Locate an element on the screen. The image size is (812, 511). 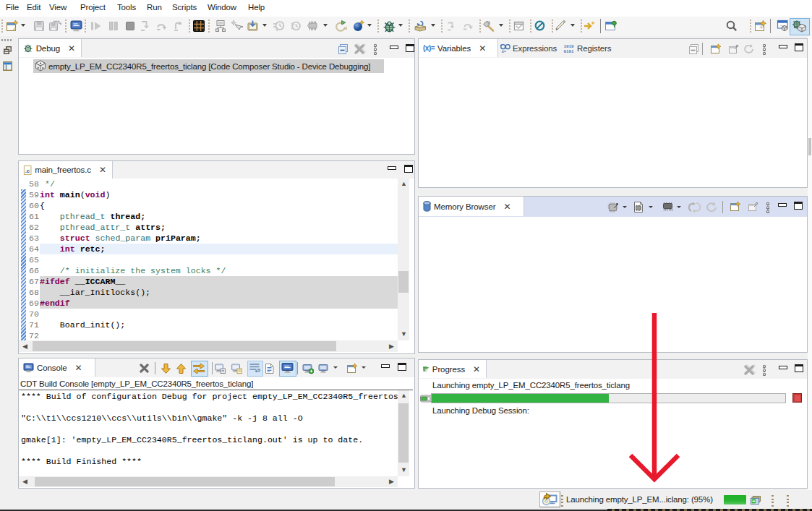
svg-text: x= is located at coordinates (505, 51).